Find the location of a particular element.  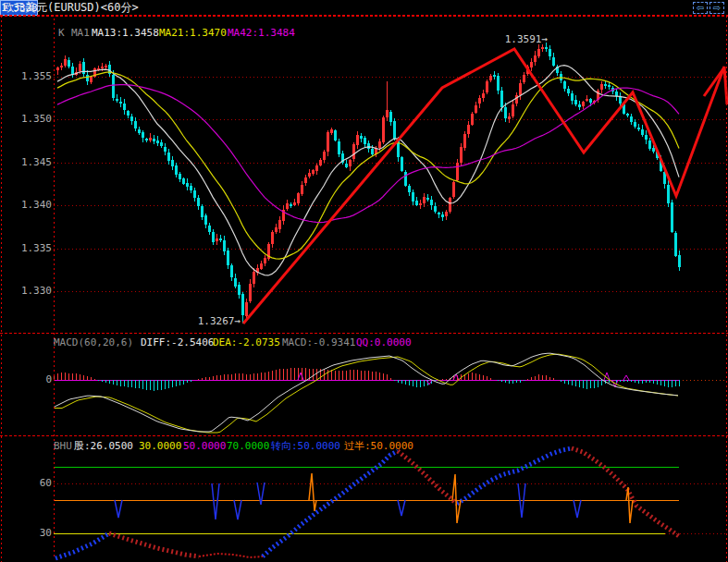

bhu-curve-blue is located at coordinates (514, 476).